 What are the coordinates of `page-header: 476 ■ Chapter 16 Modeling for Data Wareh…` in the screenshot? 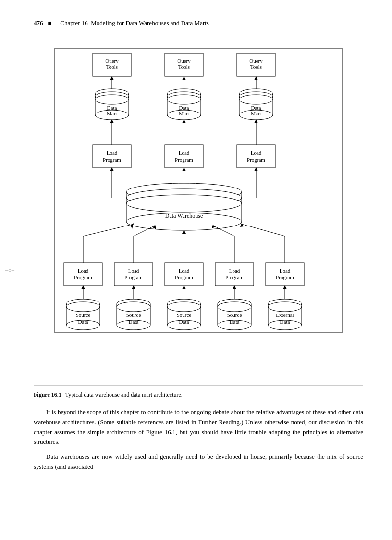 It's located at (198, 23).